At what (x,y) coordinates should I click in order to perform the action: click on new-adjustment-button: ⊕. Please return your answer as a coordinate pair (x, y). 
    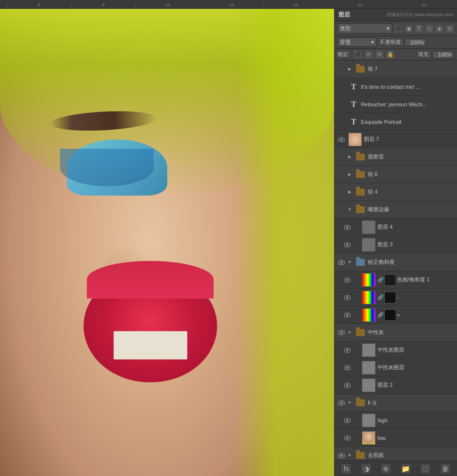
    Looking at the image, I should click on (386, 469).